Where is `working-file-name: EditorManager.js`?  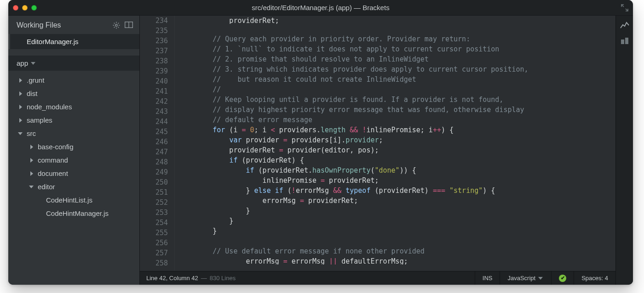
working-file-name: EditorManager.js is located at coordinates (52, 41).